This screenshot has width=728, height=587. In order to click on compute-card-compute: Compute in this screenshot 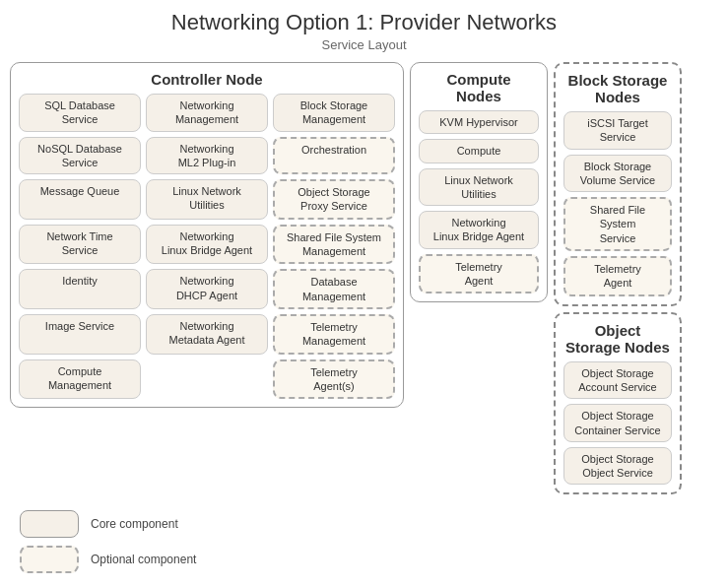, I will do `click(479, 151)`.